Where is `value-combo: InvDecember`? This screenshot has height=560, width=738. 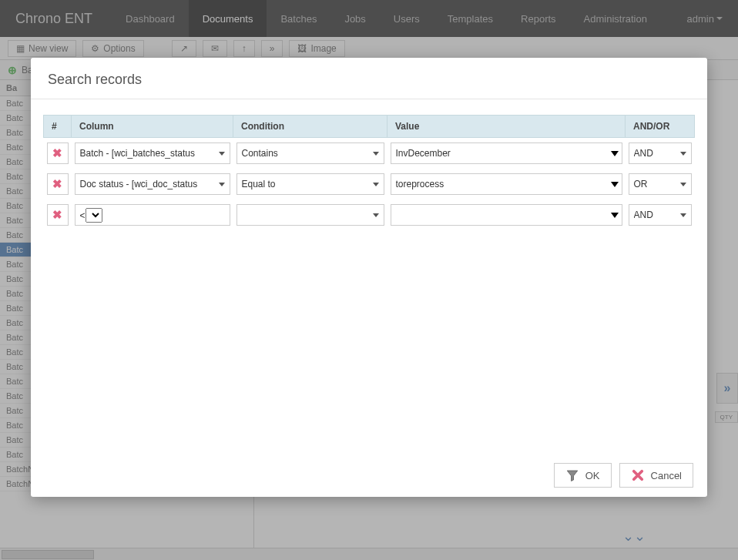 value-combo: InvDecember is located at coordinates (507, 153).